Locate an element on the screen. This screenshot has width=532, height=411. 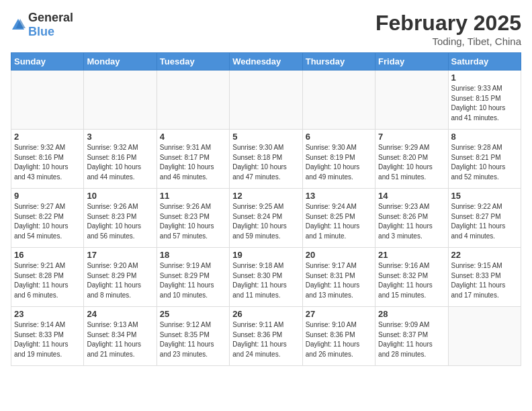
calendar-day-cell: 4Sunrise: 9:31 AM Sunset: 8:17 PM Daylig… is located at coordinates (193, 159).